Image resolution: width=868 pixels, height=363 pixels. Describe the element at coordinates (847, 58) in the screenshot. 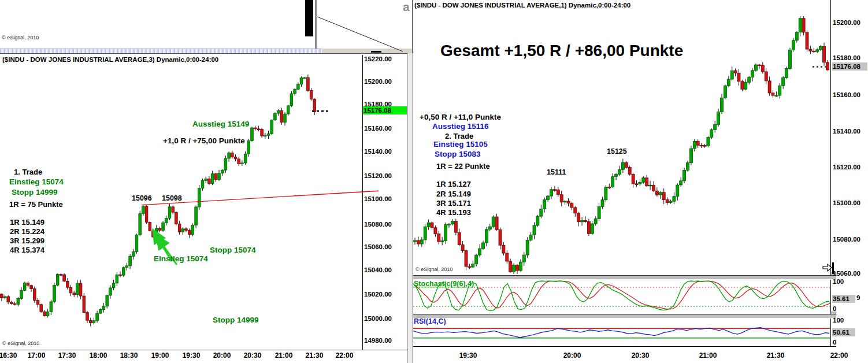

I see `price-tick: 15180.00` at that location.